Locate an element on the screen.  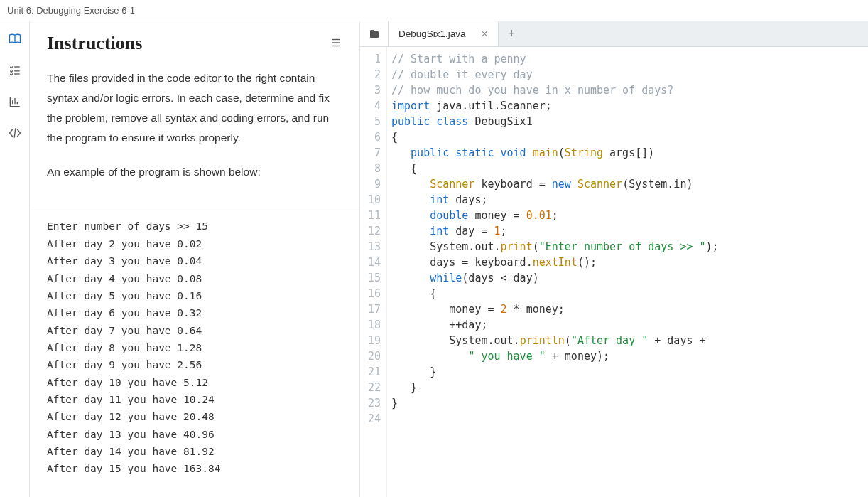
tabbar: DebugSix1.java × + is located at coordinates (614, 34).